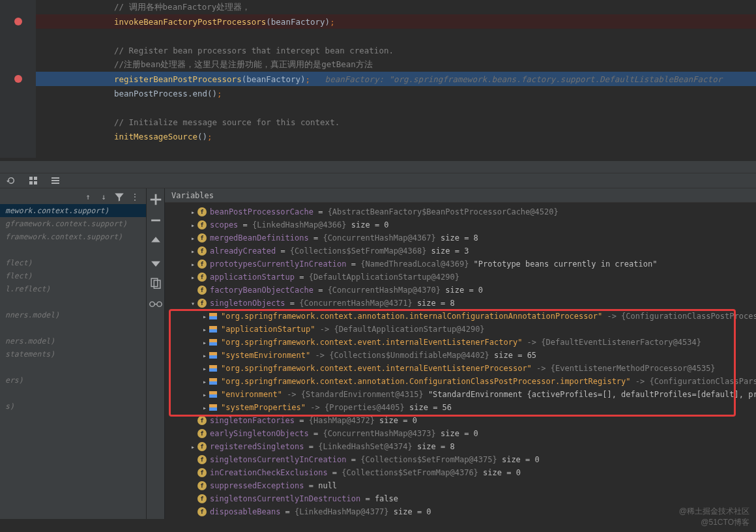 This screenshot has width=756, height=532. Describe the element at coordinates (73, 211) in the screenshot. I see `stack-frame: mework.context.support)` at that location.